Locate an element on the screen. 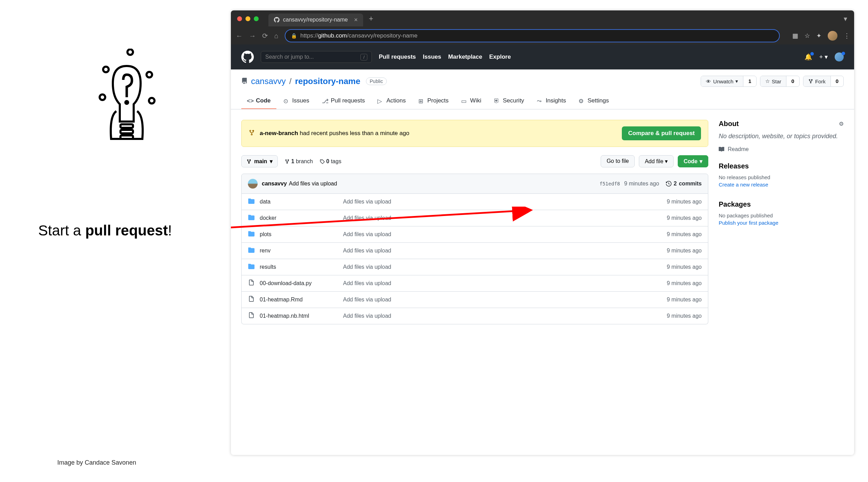 This screenshot has width=868, height=482. tab-close-icon: × is located at coordinates (356, 20).